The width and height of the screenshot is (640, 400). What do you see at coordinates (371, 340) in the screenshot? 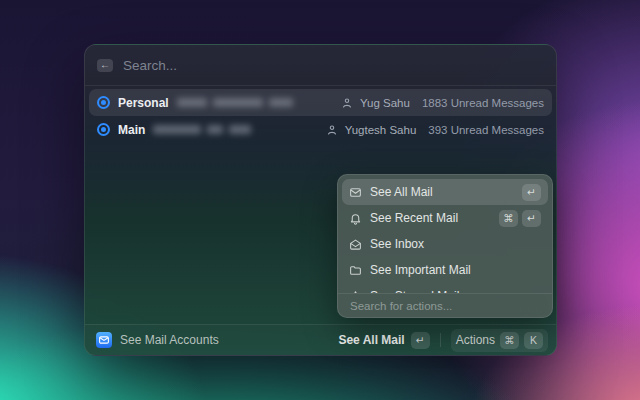
I see `footer-primary-action: See All Mail` at bounding box center [371, 340].